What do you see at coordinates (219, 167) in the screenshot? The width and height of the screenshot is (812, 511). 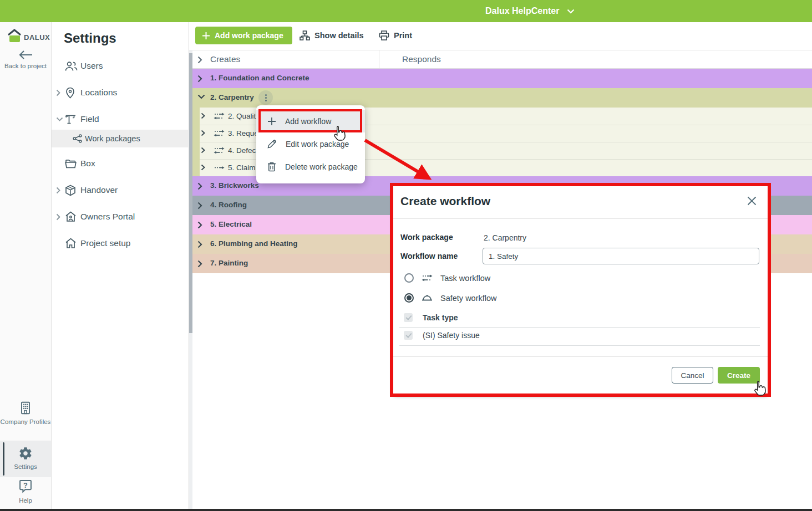 I see `claim-workflow-icon` at bounding box center [219, 167].